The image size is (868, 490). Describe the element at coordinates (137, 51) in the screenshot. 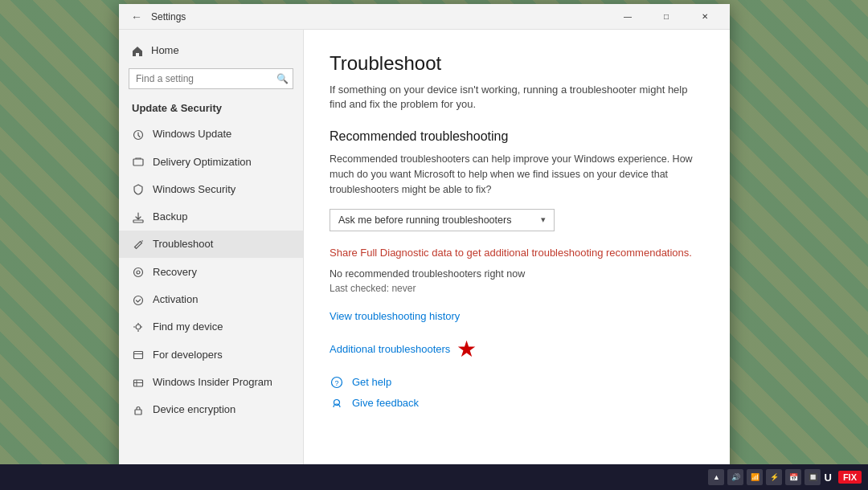

I see `home-icon` at that location.